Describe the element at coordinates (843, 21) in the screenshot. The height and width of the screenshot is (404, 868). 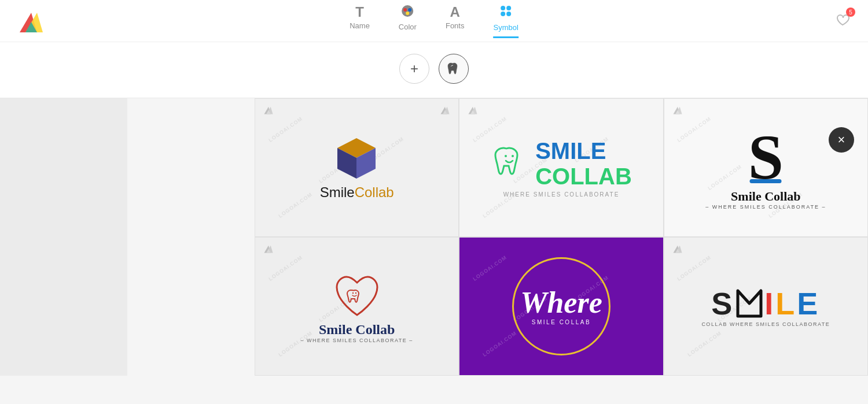
I see `header-right: 5` at that location.